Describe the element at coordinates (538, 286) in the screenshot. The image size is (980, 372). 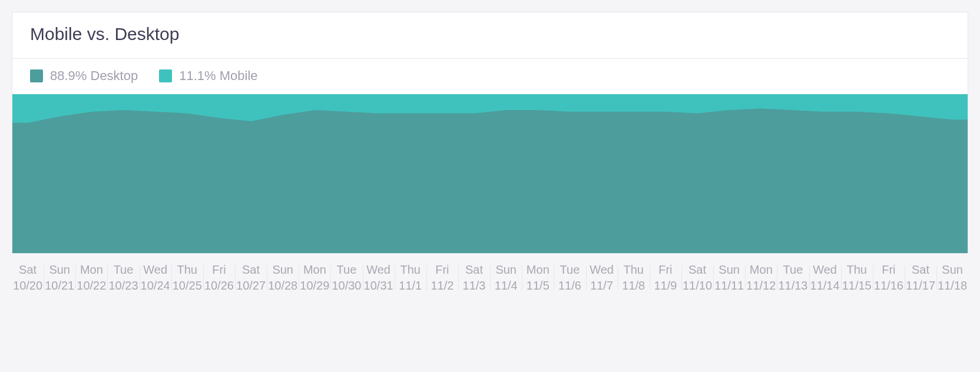
I see `tick-date-label: 11/5` at that location.